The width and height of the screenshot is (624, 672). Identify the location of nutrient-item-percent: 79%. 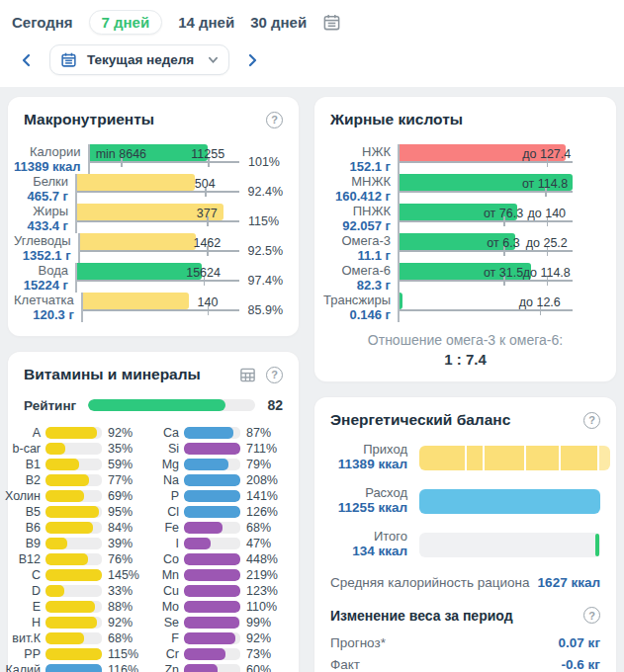
(255, 464).